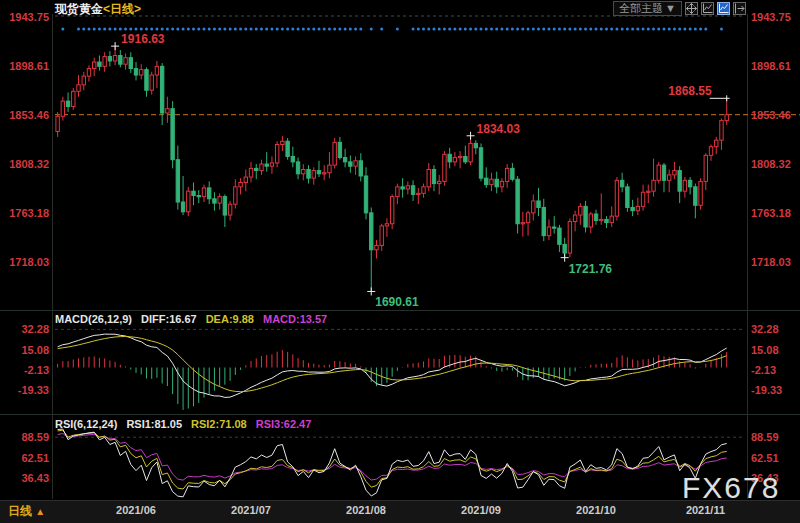 This screenshot has height=523, width=800. I want to click on time-axis-bar, so click(400, 512).